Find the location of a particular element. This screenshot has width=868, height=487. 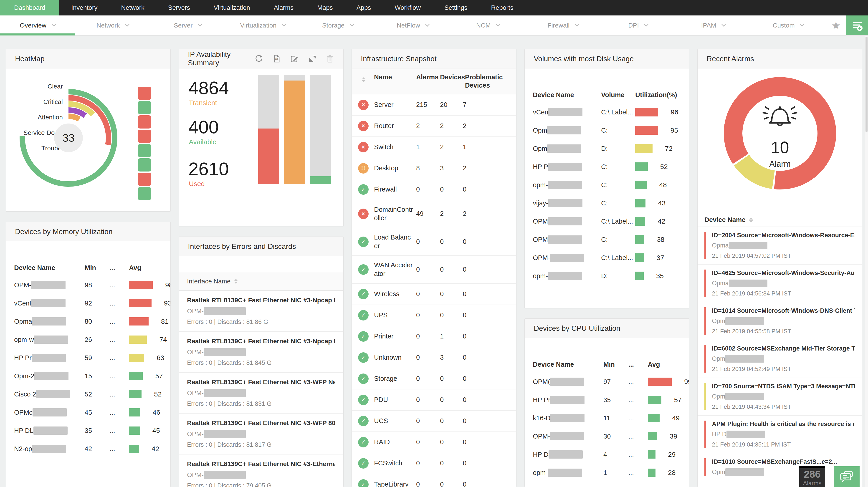

category-name: Firewall is located at coordinates (395, 189).